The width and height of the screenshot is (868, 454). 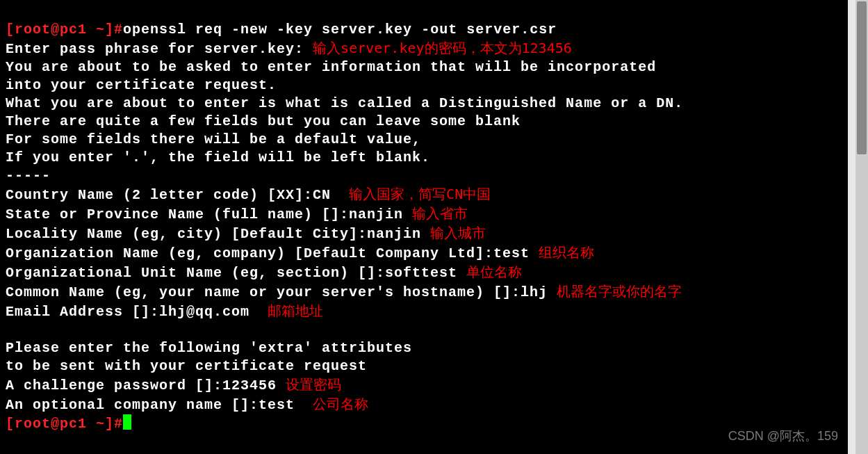 What do you see at coordinates (168, 195) in the screenshot?
I see `line-country: Country Name (2 letter code) [XX]:CN` at bounding box center [168, 195].